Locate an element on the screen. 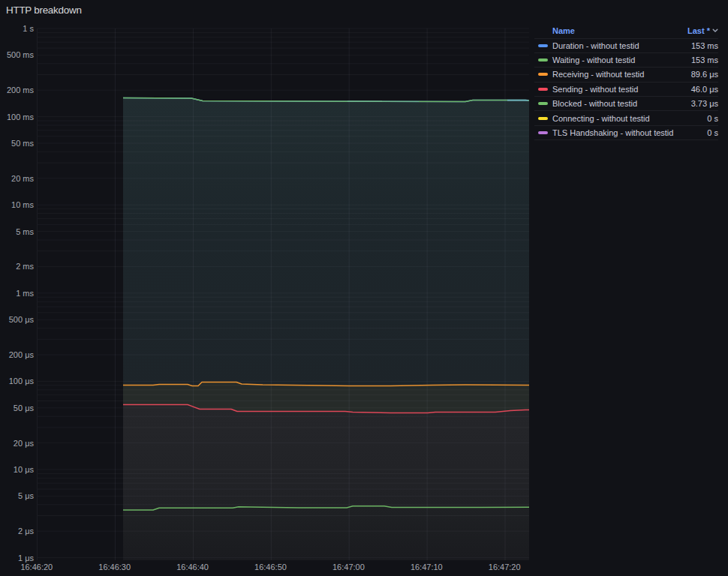  svg-text: 1 μs is located at coordinates (26, 558).